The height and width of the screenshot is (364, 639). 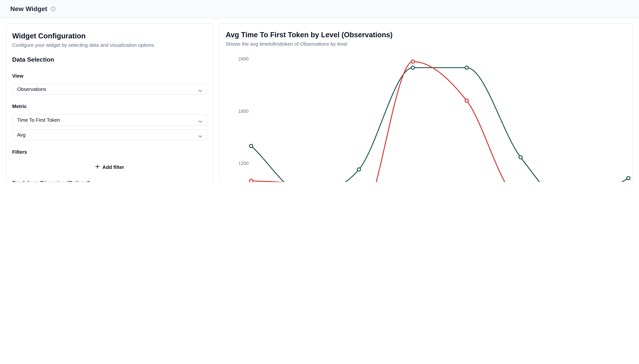 What do you see at coordinates (29, 9) in the screenshot?
I see `page-title: New Widget` at bounding box center [29, 9].